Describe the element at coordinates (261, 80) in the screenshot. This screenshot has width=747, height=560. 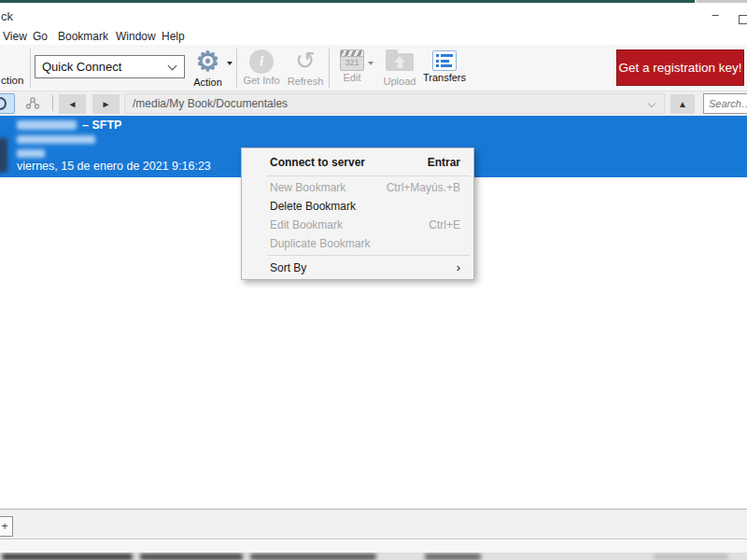
I see `get-info-label: Get Info` at that location.